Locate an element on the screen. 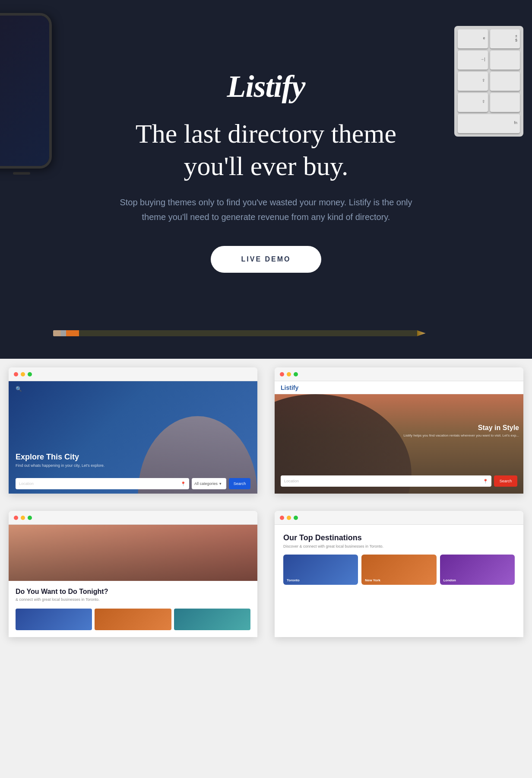 The width and height of the screenshot is (532, 778). search-icon: 🔍 is located at coordinates (19, 389).